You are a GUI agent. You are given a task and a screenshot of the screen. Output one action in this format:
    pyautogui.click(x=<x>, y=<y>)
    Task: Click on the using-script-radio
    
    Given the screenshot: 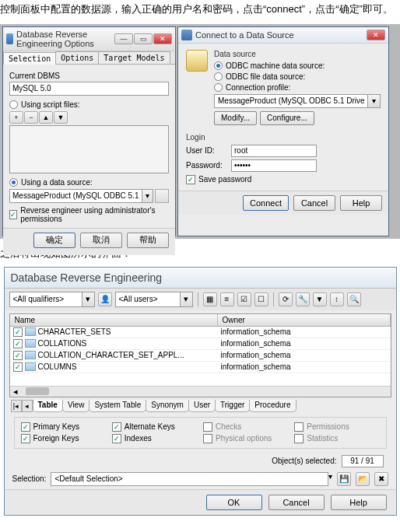 What is the action you would take?
    pyautogui.click(x=14, y=104)
    